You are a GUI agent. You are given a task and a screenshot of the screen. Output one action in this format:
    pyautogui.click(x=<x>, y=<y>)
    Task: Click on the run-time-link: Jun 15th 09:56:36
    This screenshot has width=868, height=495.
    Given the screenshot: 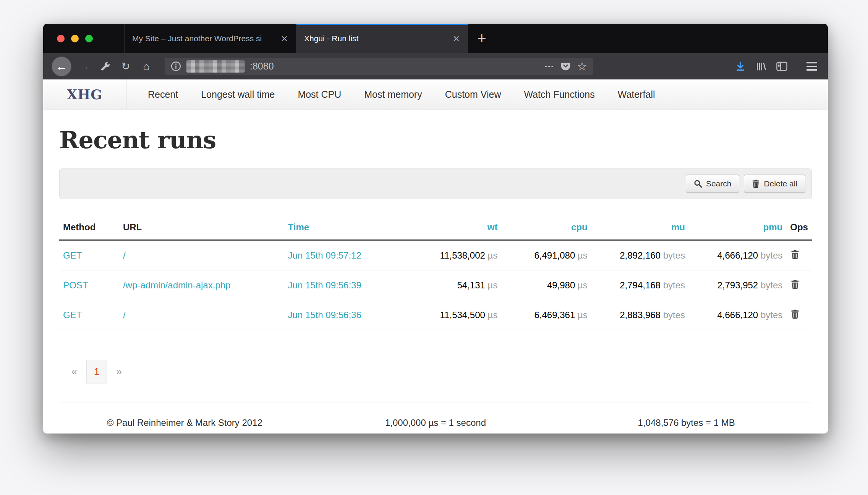 What is the action you would take?
    pyautogui.click(x=325, y=315)
    